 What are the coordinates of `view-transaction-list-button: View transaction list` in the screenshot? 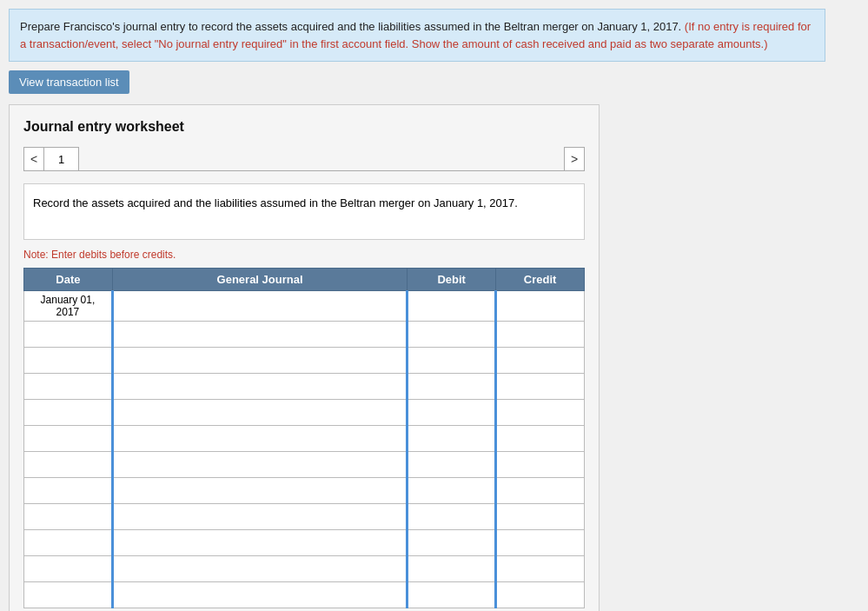 It's located at (70, 82).